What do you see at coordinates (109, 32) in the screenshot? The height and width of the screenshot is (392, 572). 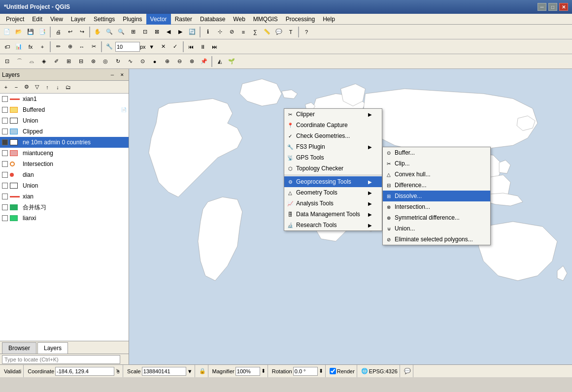 I see `zoom-in-btn: 🔍` at bounding box center [109, 32].